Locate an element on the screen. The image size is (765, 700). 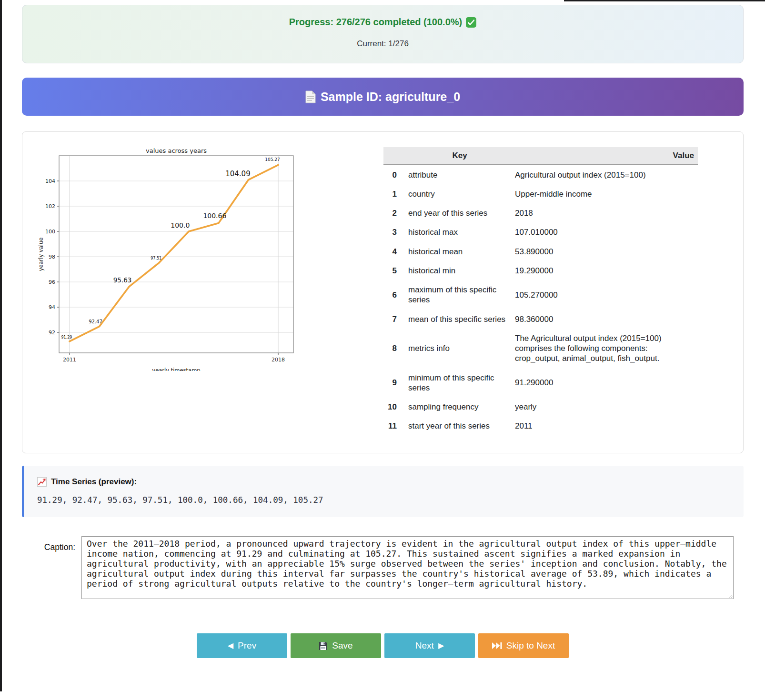
row-key: historical min is located at coordinates (460, 270).